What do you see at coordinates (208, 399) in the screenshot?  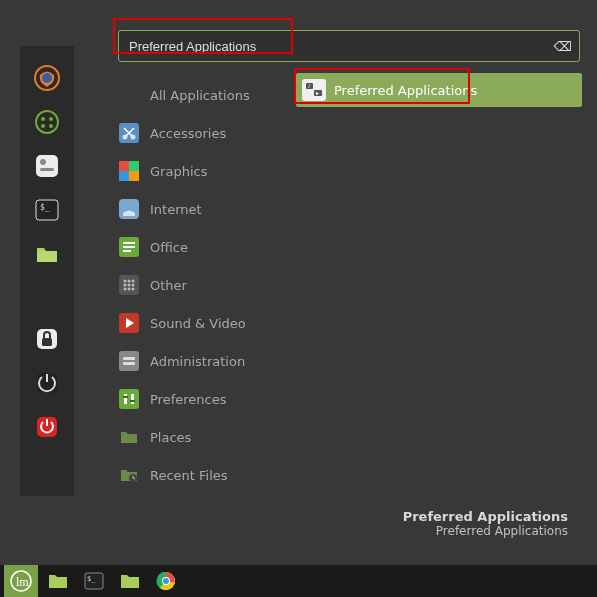 I see `cat-preferences: Preferences` at bounding box center [208, 399].